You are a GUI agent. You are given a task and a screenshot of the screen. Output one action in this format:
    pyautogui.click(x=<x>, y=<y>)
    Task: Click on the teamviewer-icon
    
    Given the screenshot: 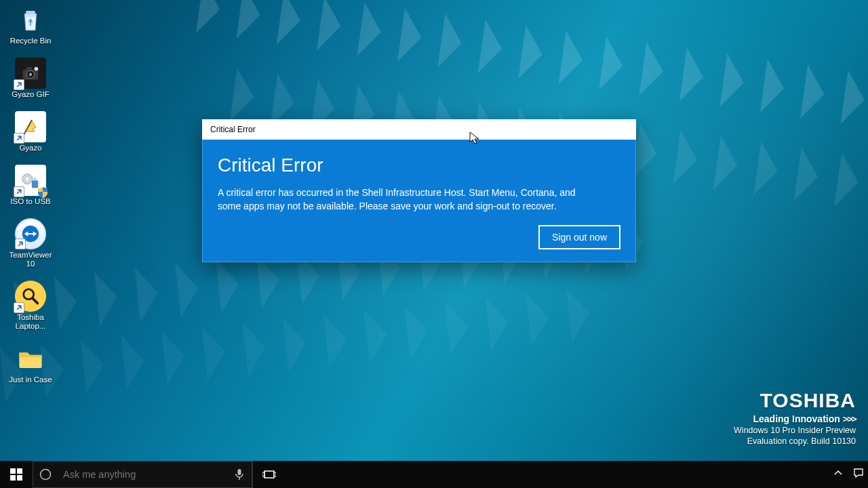 What is the action you would take?
    pyautogui.click(x=31, y=234)
    